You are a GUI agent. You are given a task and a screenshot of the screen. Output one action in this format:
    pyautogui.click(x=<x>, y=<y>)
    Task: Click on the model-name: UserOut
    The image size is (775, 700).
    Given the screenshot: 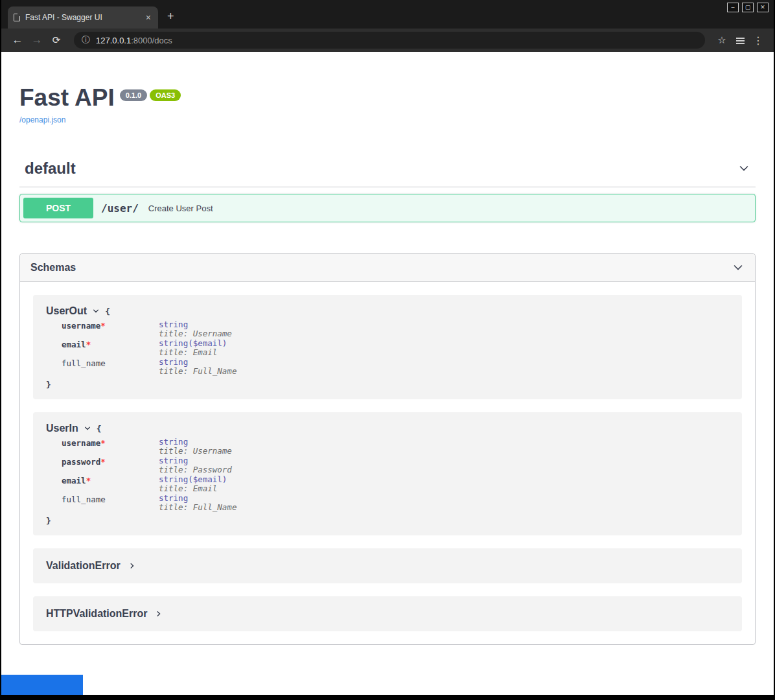 What is the action you would take?
    pyautogui.click(x=66, y=311)
    